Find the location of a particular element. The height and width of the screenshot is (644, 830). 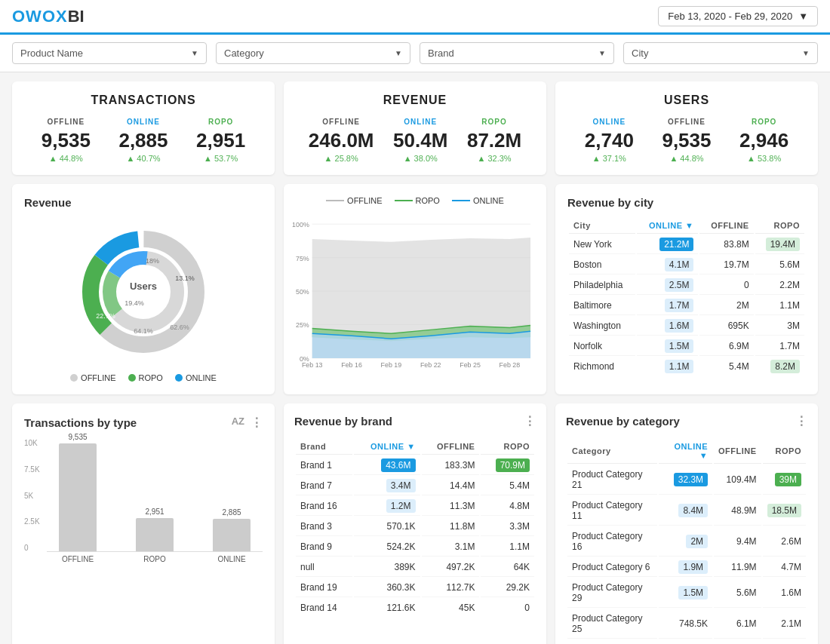

revenue-kpi: REVENUE OFFLINE 246.0M 25.8% ONLINE 50.4… is located at coordinates (415, 128).